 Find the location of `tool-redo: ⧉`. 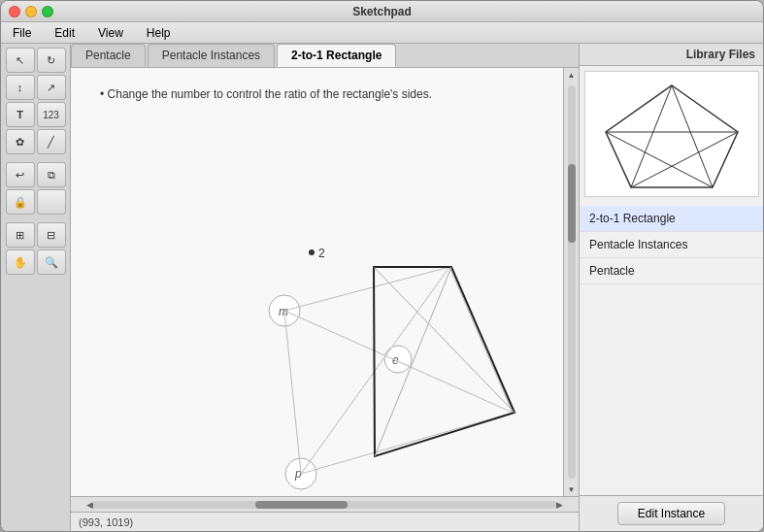

tool-redo: ⧉ is located at coordinates (51, 175).